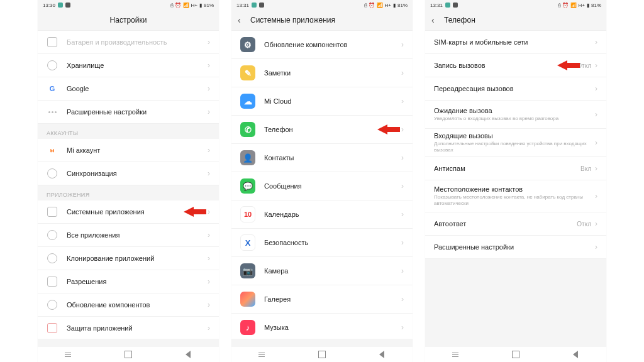 The height and width of the screenshot is (362, 644). What do you see at coordinates (128, 259) in the screenshot?
I see `row-clone-apps: Клонирование приложений›` at bounding box center [128, 259].